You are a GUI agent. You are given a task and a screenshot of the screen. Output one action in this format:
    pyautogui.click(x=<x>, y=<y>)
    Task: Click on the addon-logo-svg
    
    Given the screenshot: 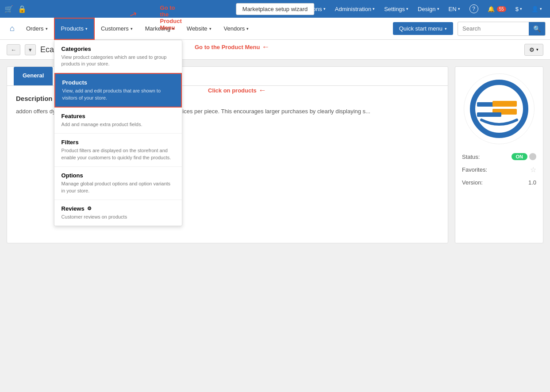 What is the action you would take?
    pyautogui.click(x=499, y=109)
    